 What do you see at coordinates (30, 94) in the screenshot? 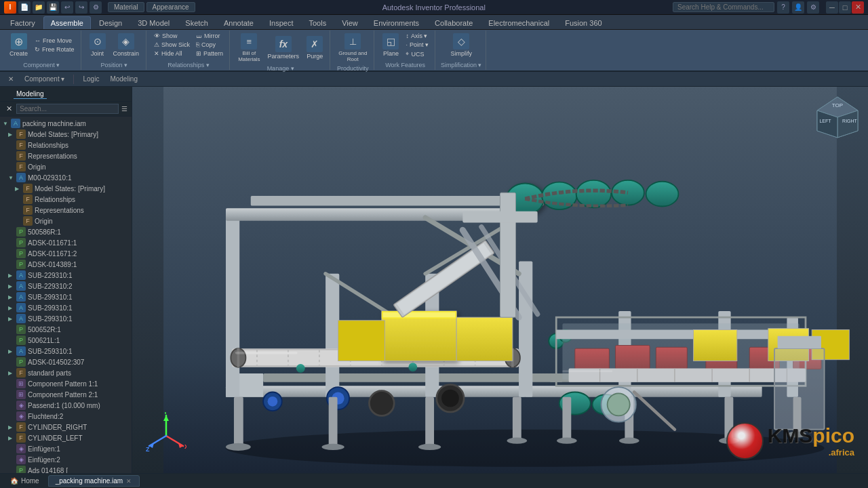
I see `panel-tab-modeling: Modeling` at bounding box center [30, 94].